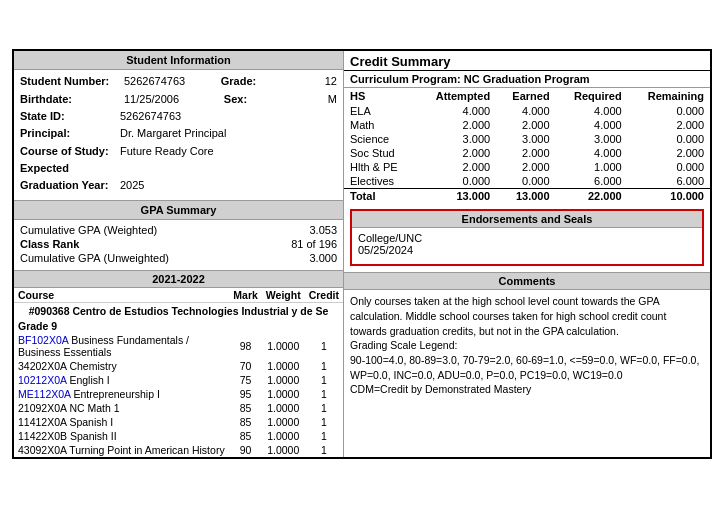 This screenshot has width=724, height=508. I want to click on credit-table-row: Electives 0.000 0.000 6.000 6.000, so click(527, 182).